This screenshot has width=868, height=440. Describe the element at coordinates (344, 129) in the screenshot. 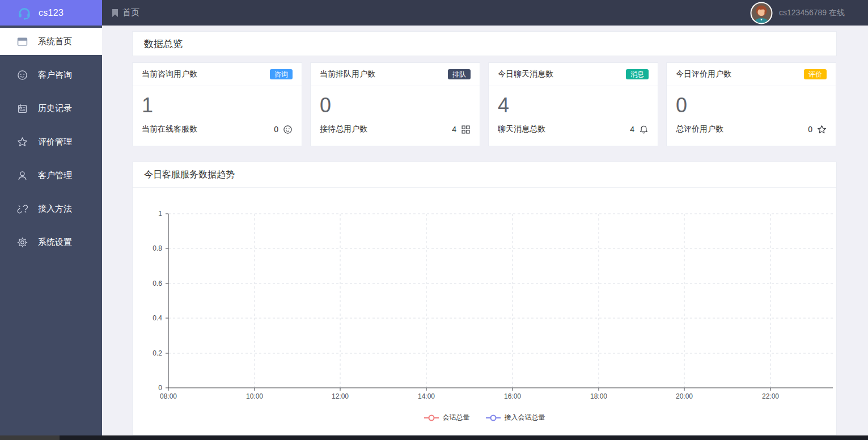

I see `card-sub-label: 接待总用户数` at that location.